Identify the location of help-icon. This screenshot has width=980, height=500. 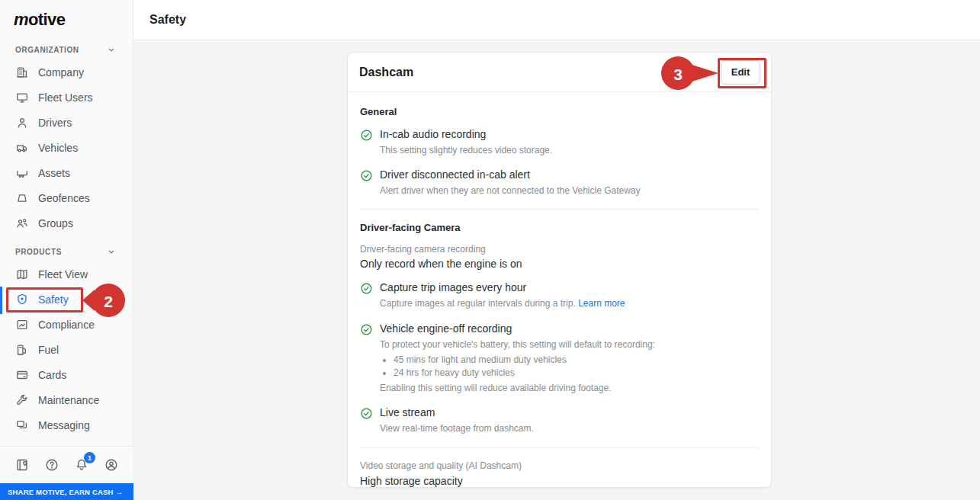
(52, 465).